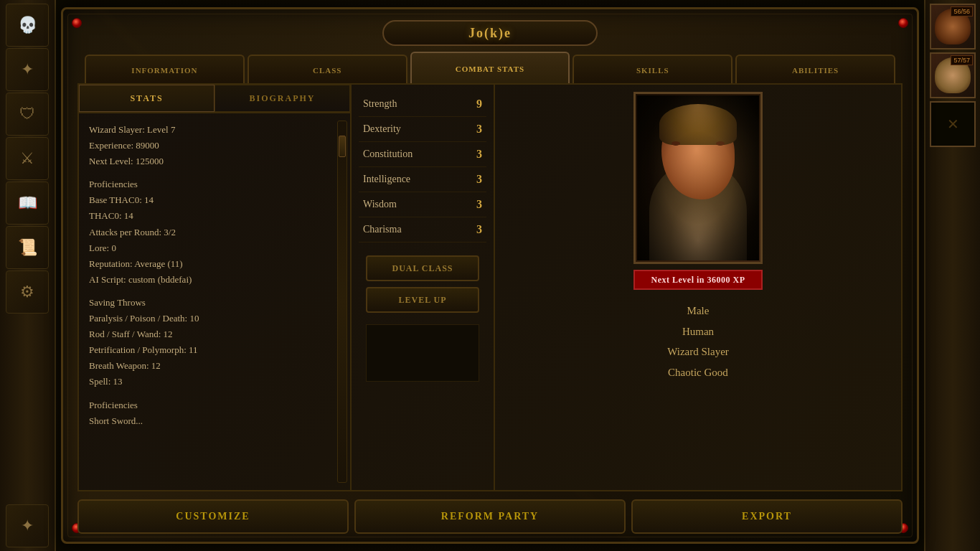 This screenshot has width=980, height=551. I want to click on xp-label: Next Level in 36000 XP, so click(699, 280).